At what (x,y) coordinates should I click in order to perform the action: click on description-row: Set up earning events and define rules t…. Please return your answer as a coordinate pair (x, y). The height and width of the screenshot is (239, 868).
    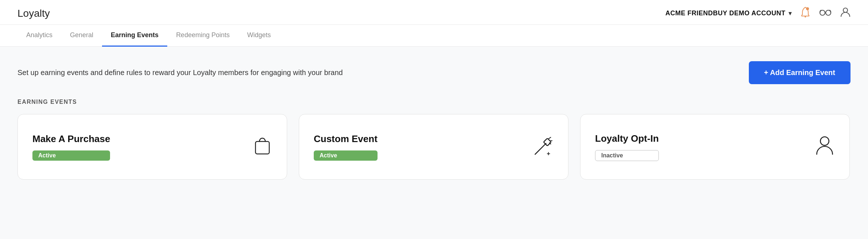
    Looking at the image, I should click on (434, 73).